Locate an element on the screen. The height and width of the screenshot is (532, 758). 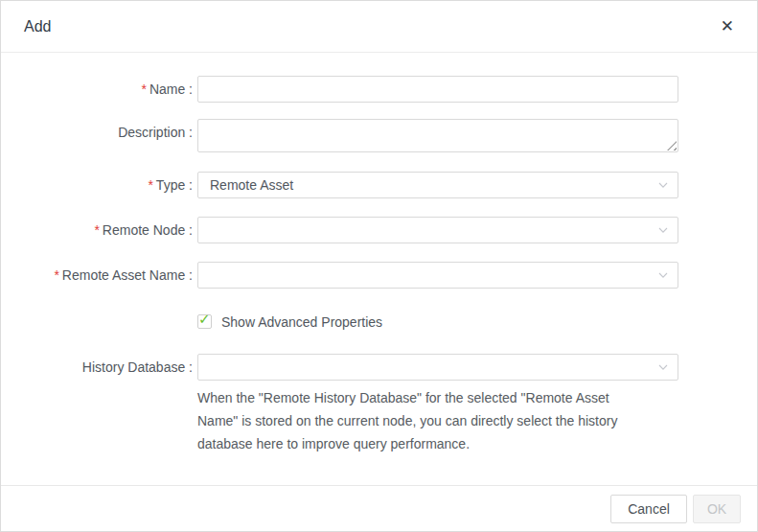
type-row: *Type : Remote Asset is located at coordinates (379, 185).